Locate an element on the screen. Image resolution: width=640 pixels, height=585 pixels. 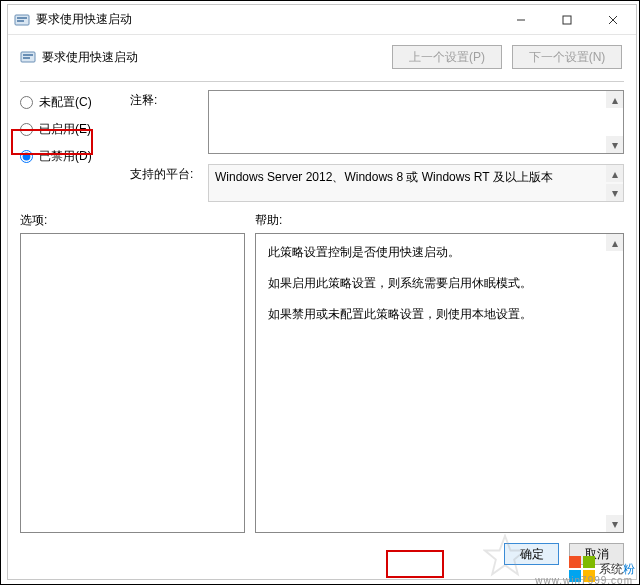
radio-disabled is located at coordinates (26, 156).